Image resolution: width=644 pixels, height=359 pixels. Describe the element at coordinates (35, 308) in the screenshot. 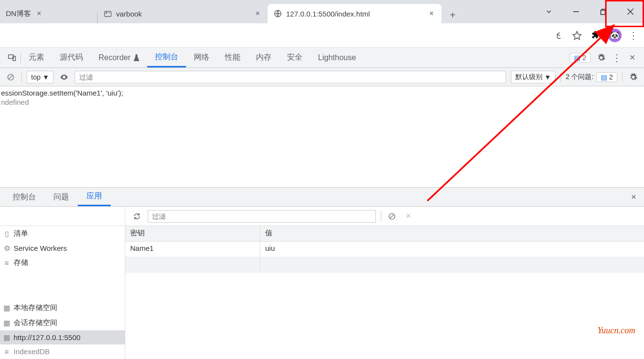

I see `sidebar-item-label: 本地存储空间` at that location.